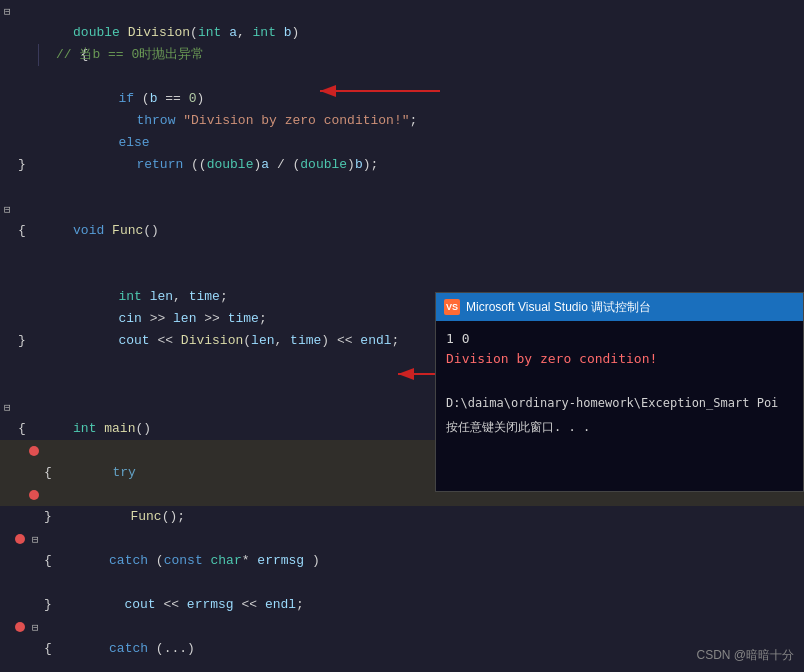 Image resolution: width=804 pixels, height=672 pixels. I want to click on code-line-26: {, so click(402, 561).